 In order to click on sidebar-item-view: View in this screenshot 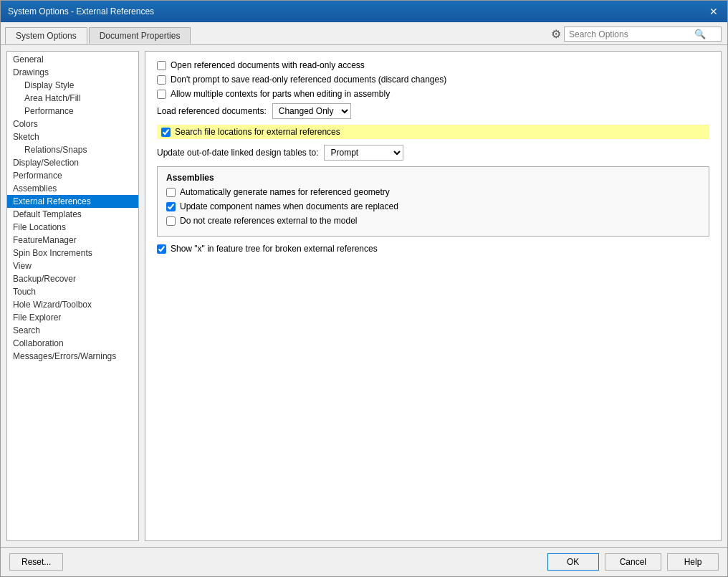, I will do `click(73, 266)`.